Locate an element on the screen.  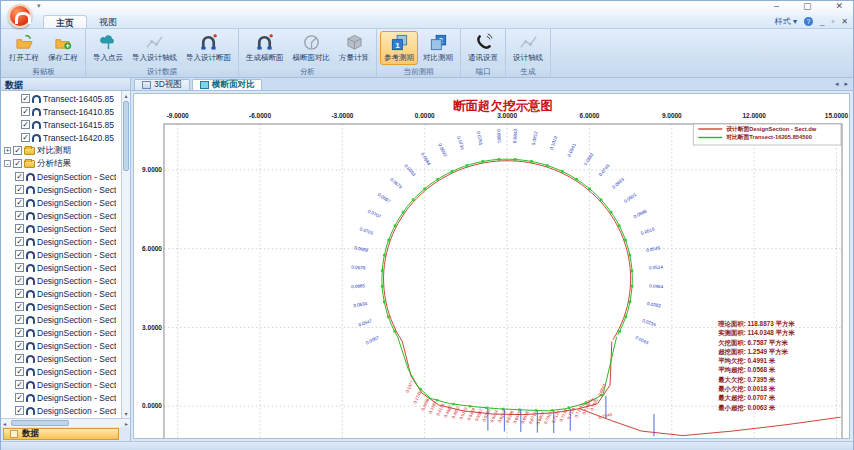
data-panel-tab: 数据 is located at coordinates (61, 434).